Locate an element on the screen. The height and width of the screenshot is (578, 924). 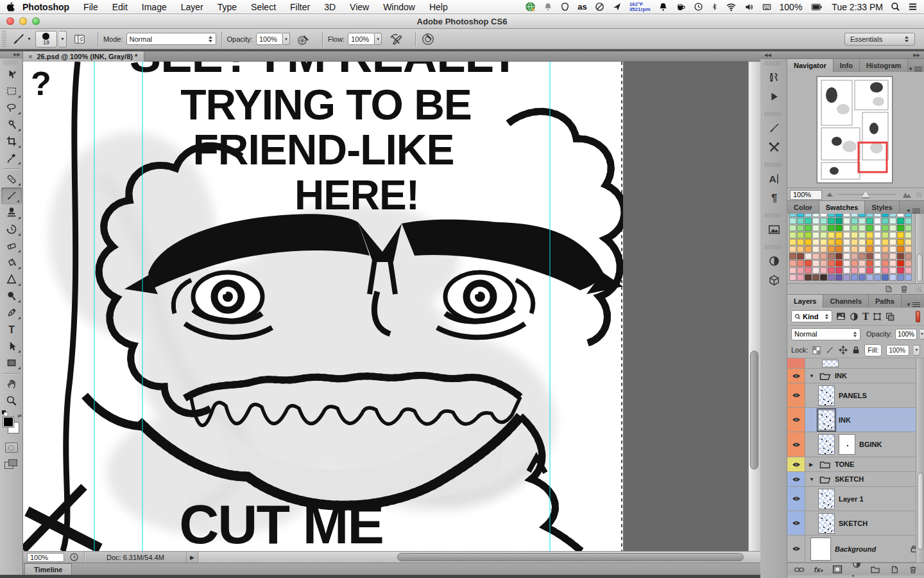
filter-adjustment-layers-icon is located at coordinates (854, 317).